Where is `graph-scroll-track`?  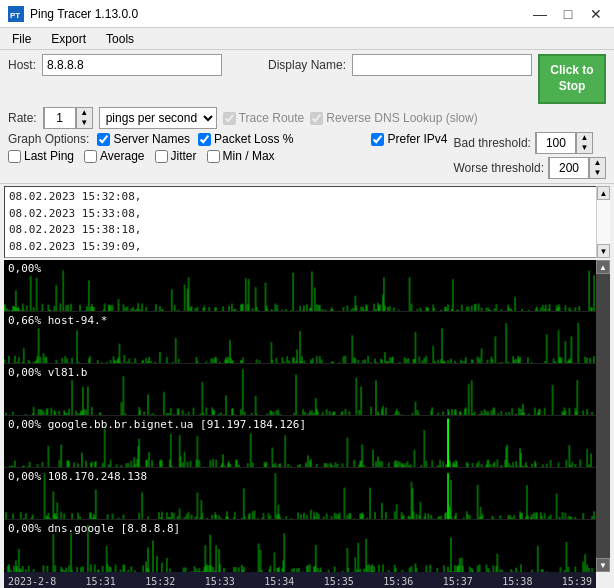 graph-scroll-track is located at coordinates (603, 416).